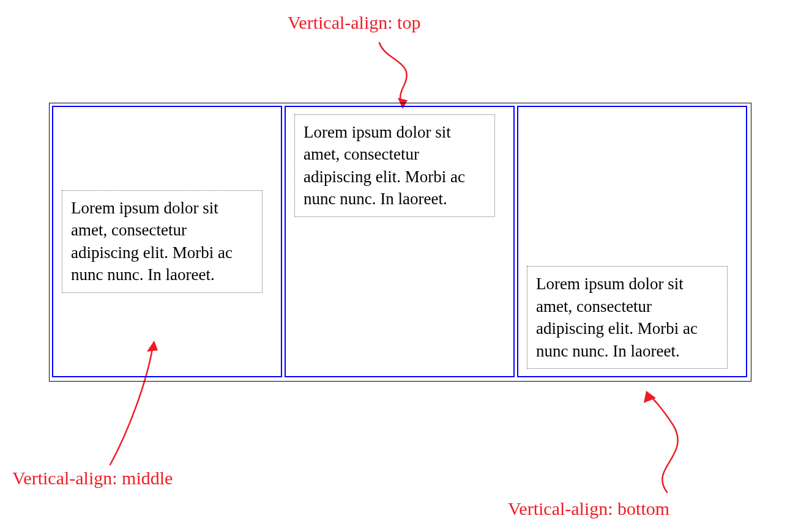 The height and width of the screenshot is (532, 801). What do you see at coordinates (673, 443) in the screenshot?
I see `arrow-bottom-icon` at bounding box center [673, 443].